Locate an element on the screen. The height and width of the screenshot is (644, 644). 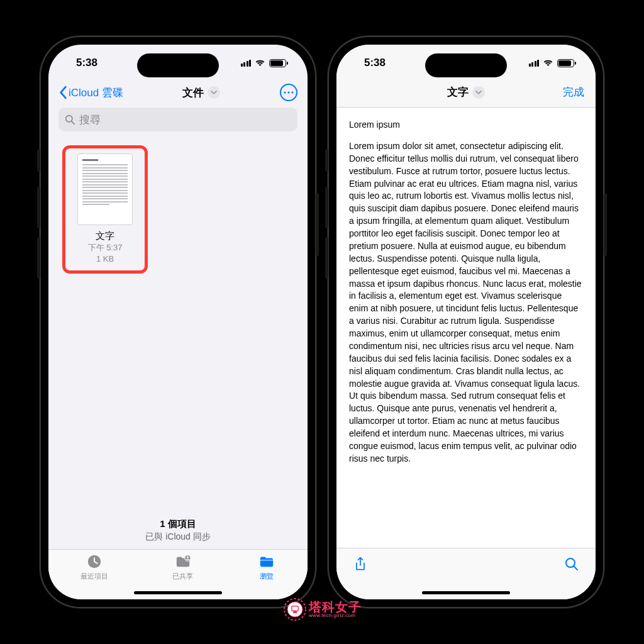
share-button is located at coordinates (360, 565).